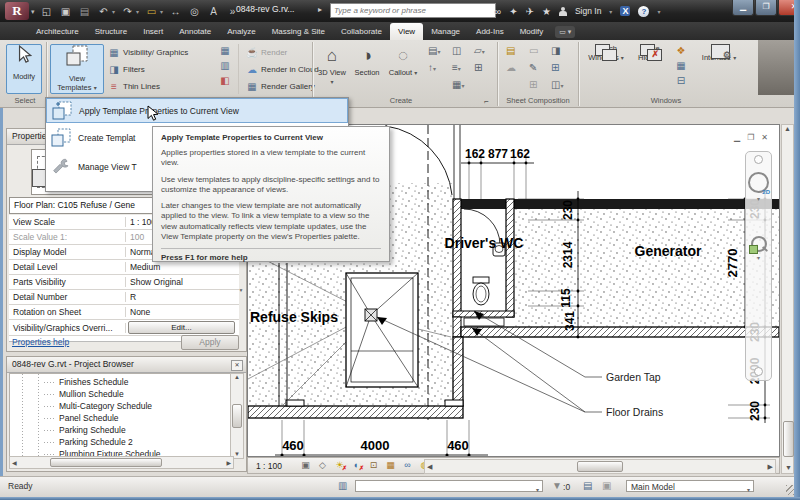  What do you see at coordinates (122, 462) in the screenshot?
I see `browser-horizontal-scrollbar: ◀ ▶` at bounding box center [122, 462].